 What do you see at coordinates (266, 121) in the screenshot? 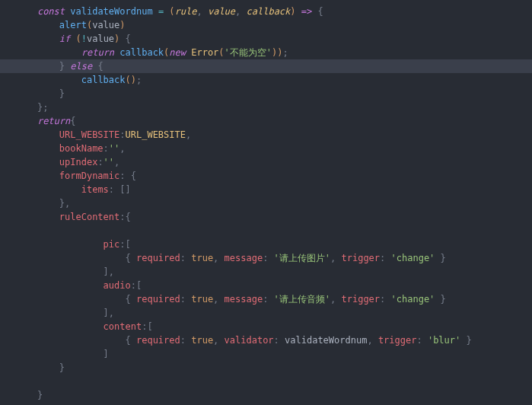
I see `code-line: return{` at bounding box center [266, 121].